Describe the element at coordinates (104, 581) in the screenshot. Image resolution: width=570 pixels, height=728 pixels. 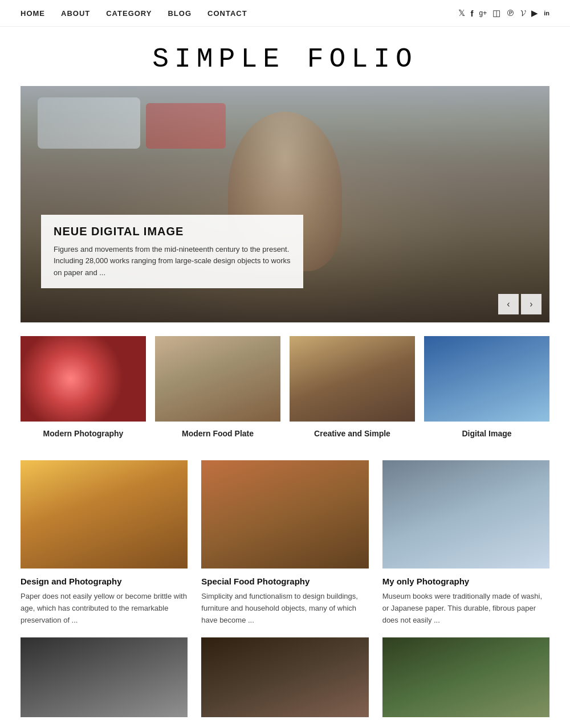
I see `blog-title-1: Design and Photography` at that location.